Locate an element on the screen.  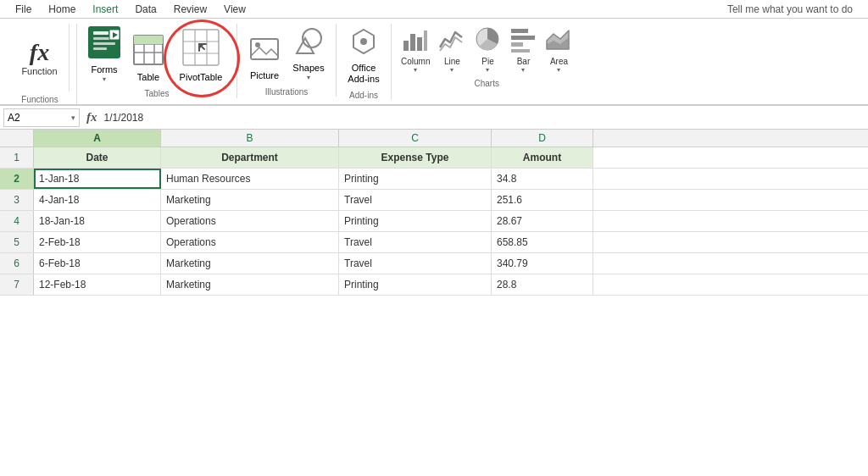
pie-chart-label: Pie is located at coordinates (487, 61).